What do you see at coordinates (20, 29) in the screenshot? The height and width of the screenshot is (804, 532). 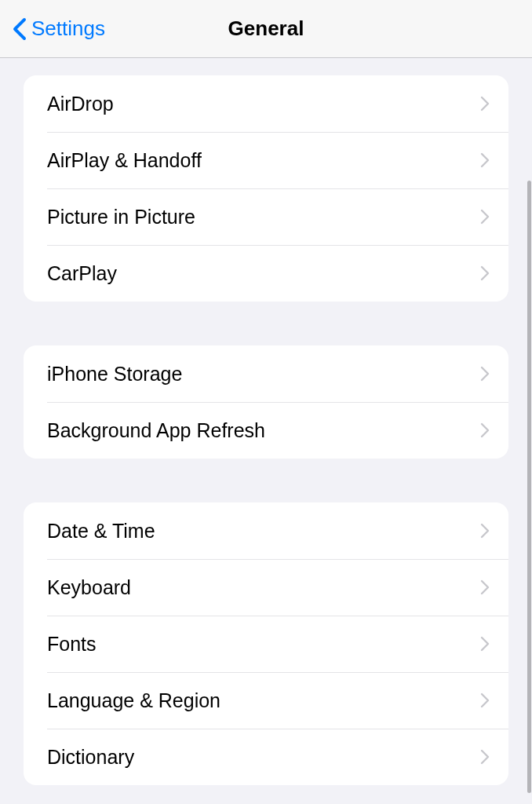 I see `chevron-left-icon` at bounding box center [20, 29].